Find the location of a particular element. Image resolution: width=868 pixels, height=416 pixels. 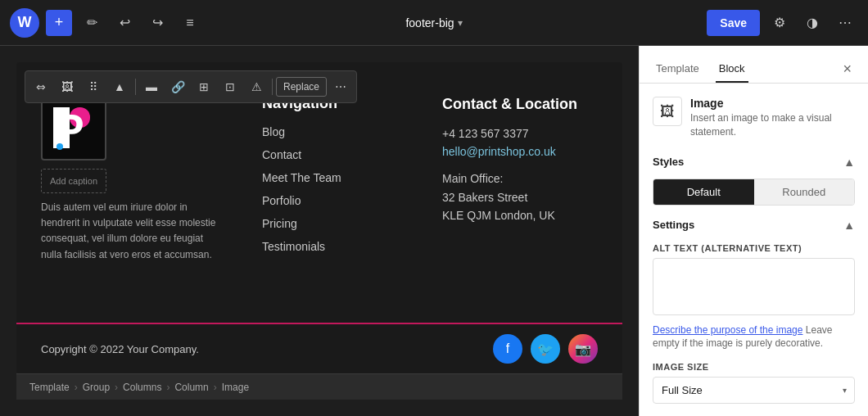

block-info: 🖼 Image Insert an image to make a visual… is located at coordinates (753, 118).